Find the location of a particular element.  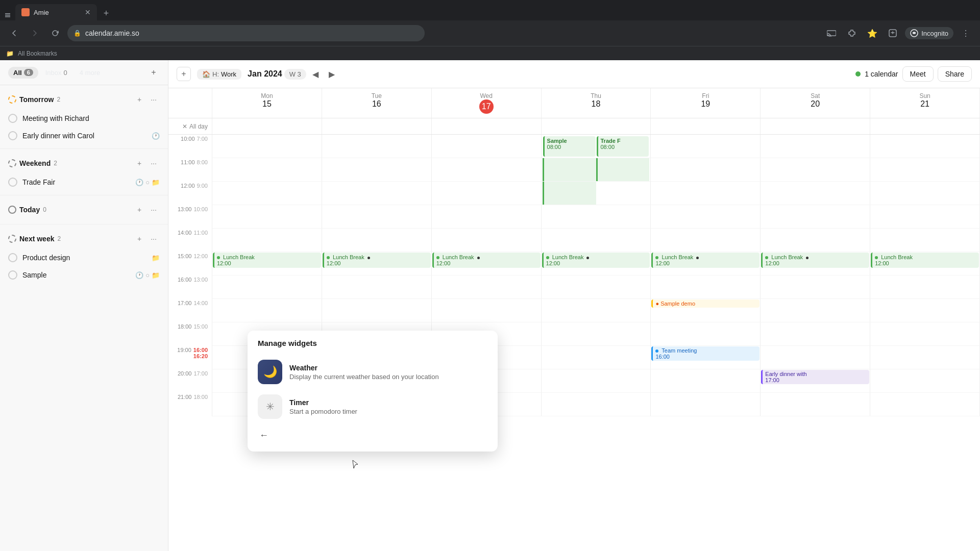

group-next-week-more: ··· is located at coordinates (154, 239).